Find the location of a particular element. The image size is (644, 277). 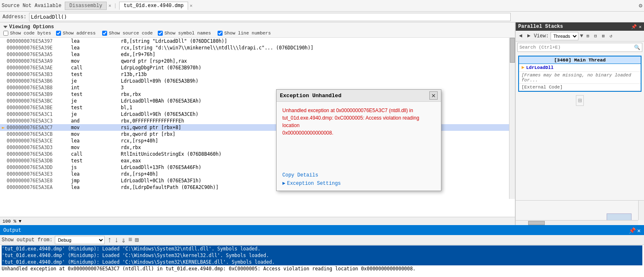

vo-source-code-label: Show source code is located at coordinates (131, 33).